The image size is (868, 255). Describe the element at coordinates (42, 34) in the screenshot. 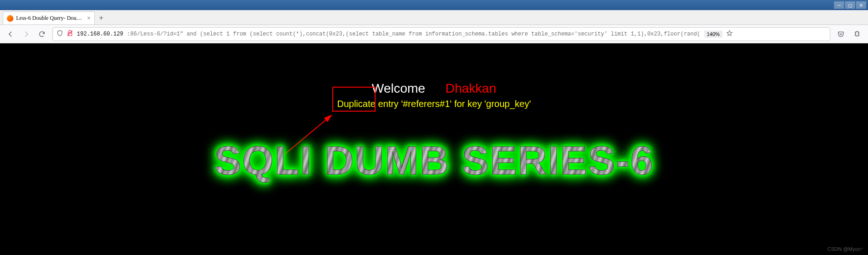

I see `reload-button` at that location.